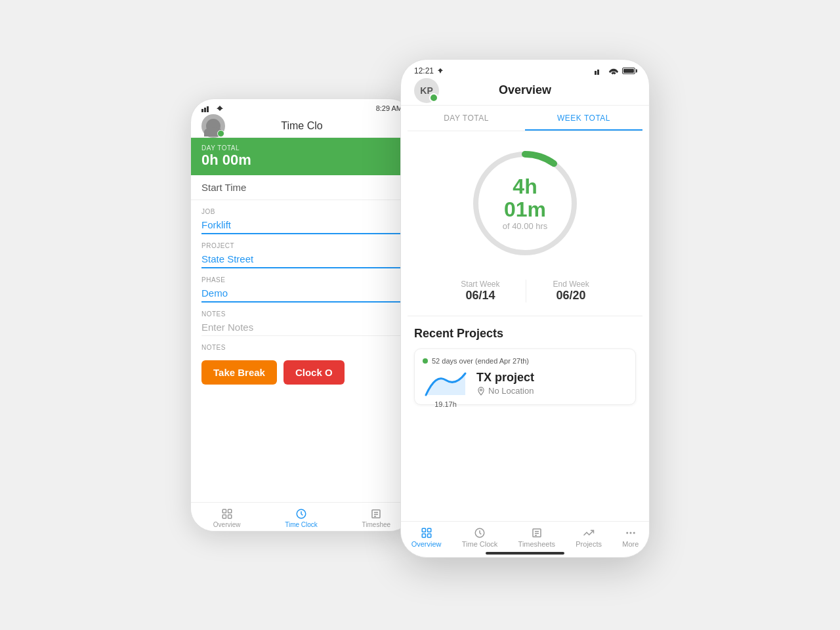 This screenshot has height=630, width=840. I want to click on fg-week-info: Start Week 06/14 End Week 06/20, so click(525, 293).